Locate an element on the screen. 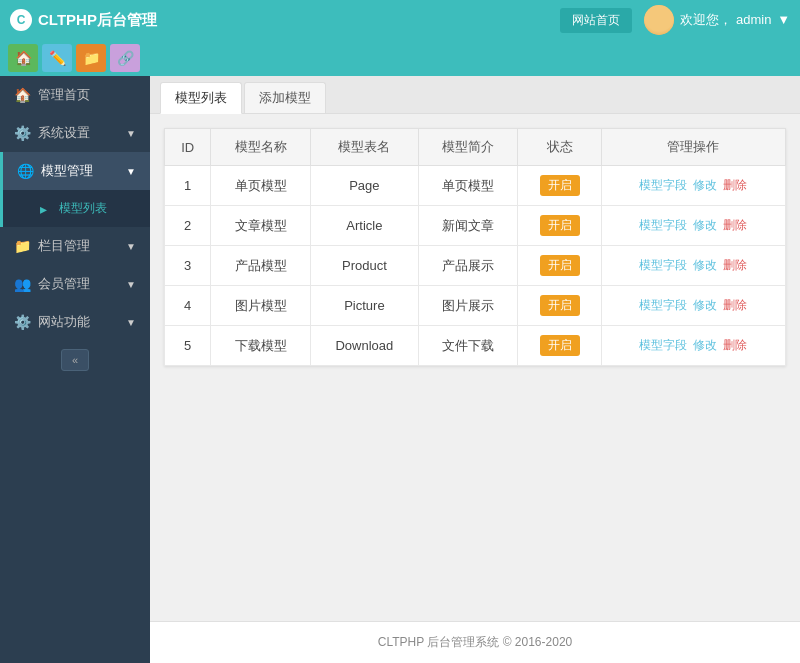  home-icon: 🏠 is located at coordinates (22, 95).